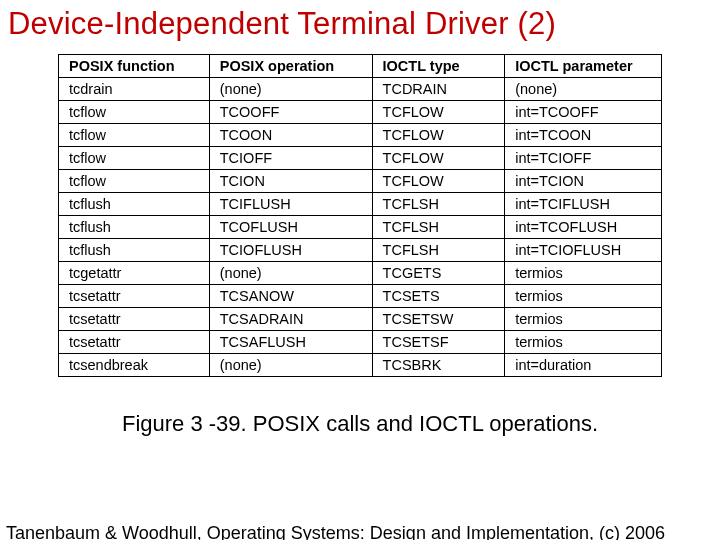 The height and width of the screenshot is (540, 720). What do you see at coordinates (290, 250) in the screenshot?
I see `cell-operation: TCIOFLUSH` at bounding box center [290, 250].